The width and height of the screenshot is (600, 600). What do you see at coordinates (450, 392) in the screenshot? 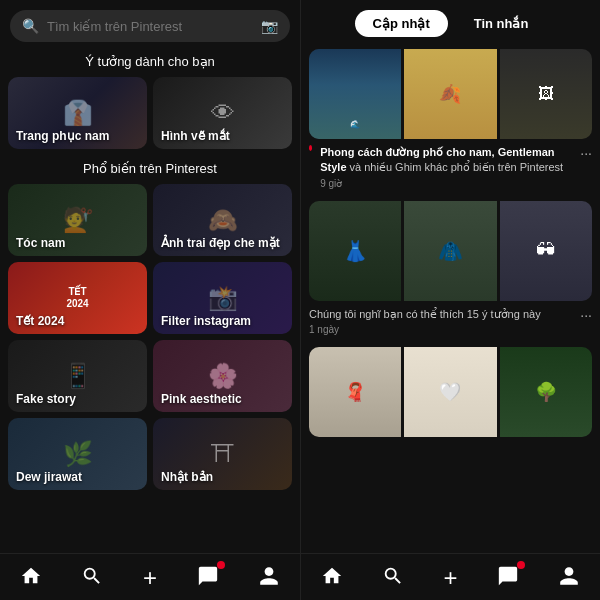
I see `notif3-img2: 🤍` at bounding box center [450, 392].